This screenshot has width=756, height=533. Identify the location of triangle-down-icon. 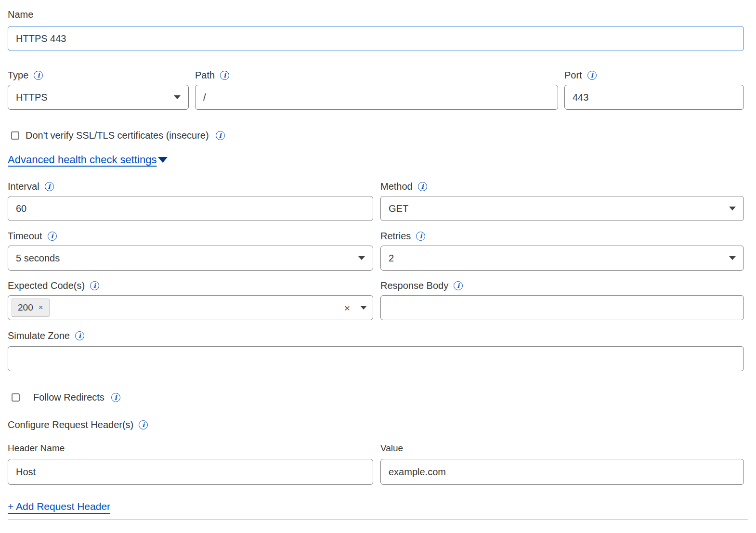
(163, 160).